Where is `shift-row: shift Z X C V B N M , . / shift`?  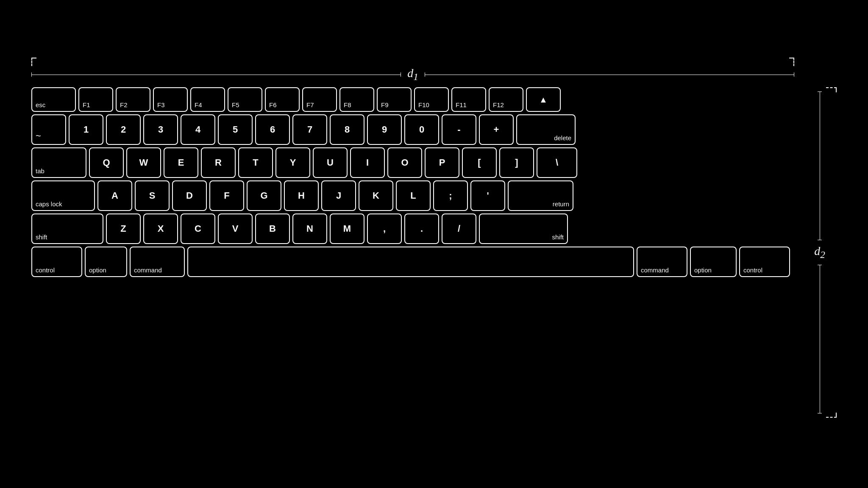
shift-row: shift Z X C V B N M , . / shift is located at coordinates (411, 229).